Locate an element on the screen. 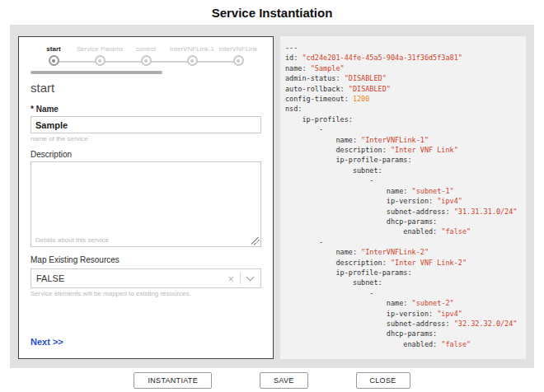 The width and height of the screenshot is (544, 392). step-label-control: control is located at coordinates (146, 49).